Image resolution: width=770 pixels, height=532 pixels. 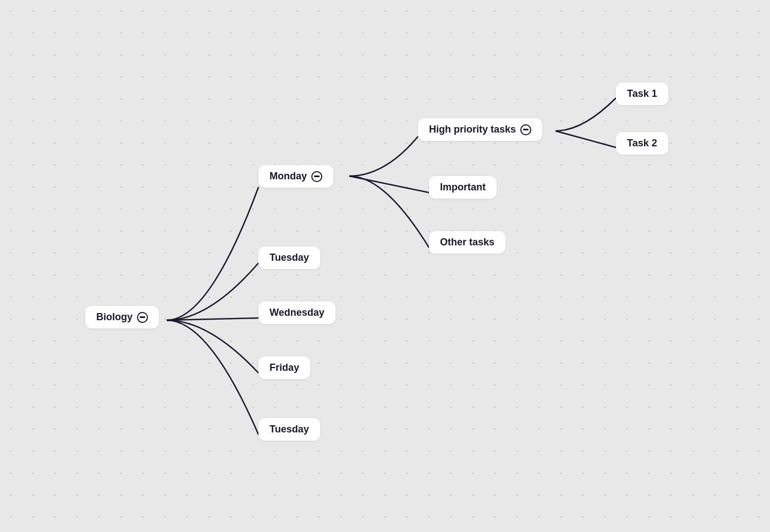 I want to click on tuesday2-node: Tuesday, so click(x=289, y=429).